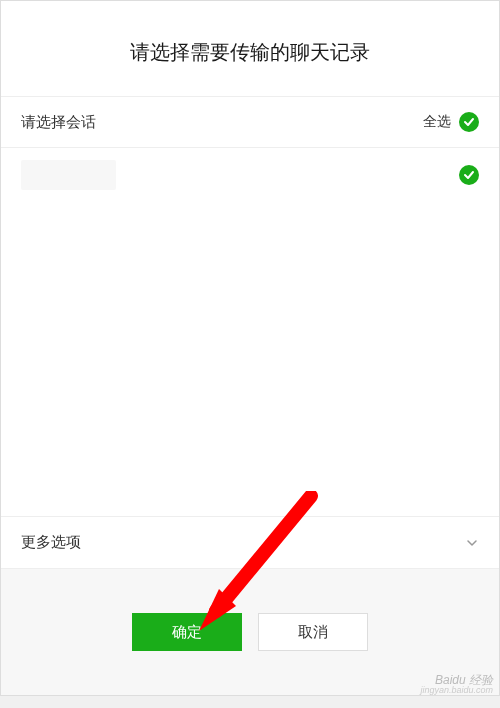 Image resolution: width=500 pixels, height=708 pixels. I want to click on select-all-label: 全选, so click(437, 122).